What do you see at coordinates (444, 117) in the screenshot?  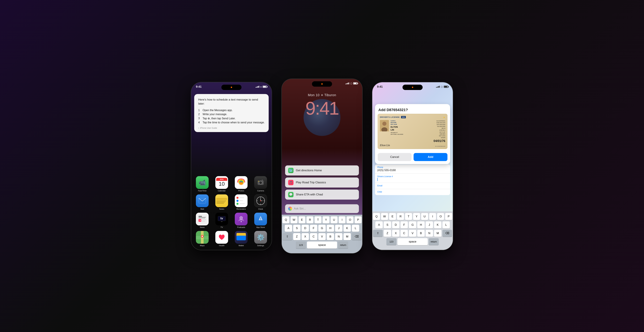 I see `dl-star-icon: ★` at bounding box center [444, 117].